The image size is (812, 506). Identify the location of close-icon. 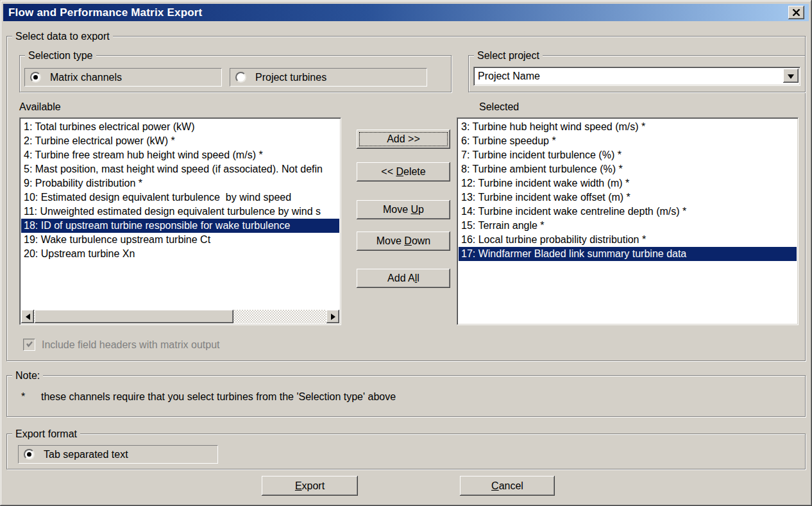
(797, 13).